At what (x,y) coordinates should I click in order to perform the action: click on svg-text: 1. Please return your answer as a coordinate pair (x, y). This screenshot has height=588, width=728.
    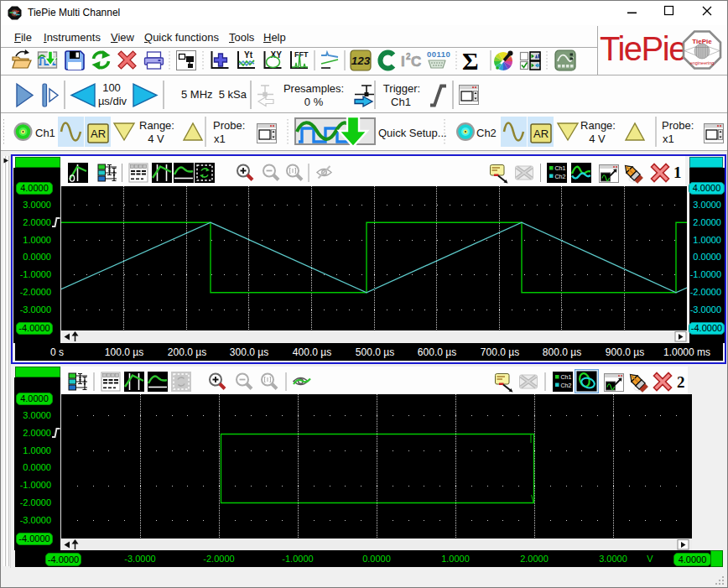
    Looking at the image, I should click on (678, 173).